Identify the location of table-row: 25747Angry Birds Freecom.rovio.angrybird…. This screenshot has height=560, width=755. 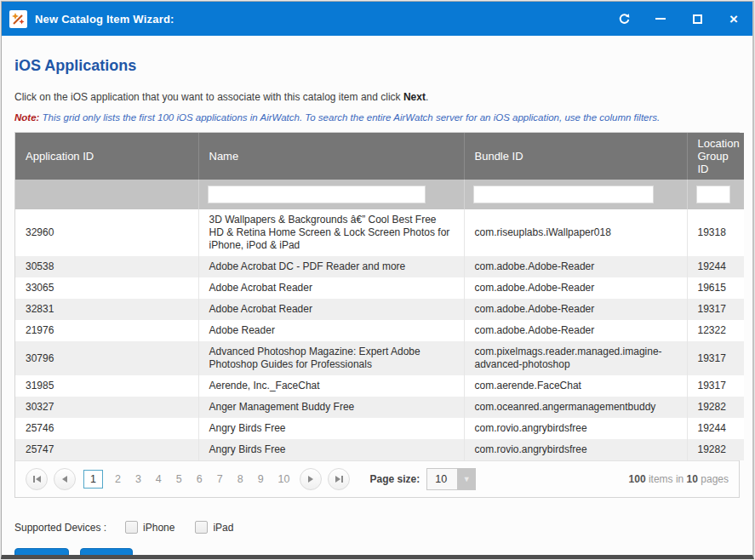
(380, 449).